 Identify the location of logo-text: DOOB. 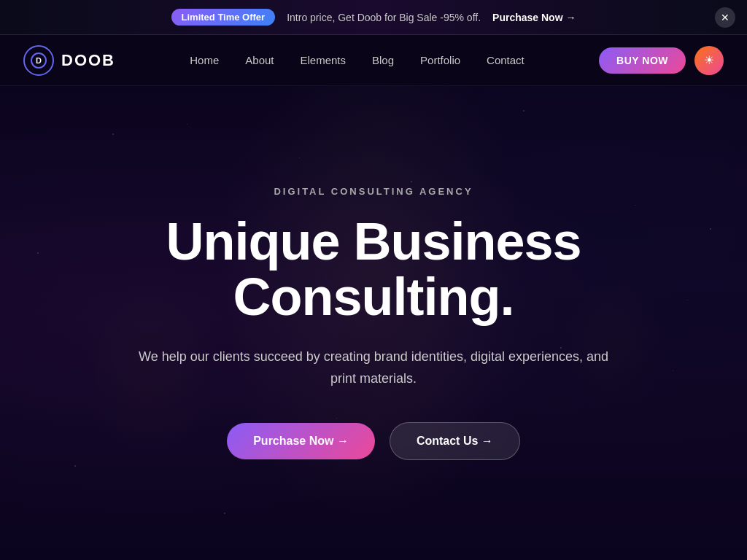
(88, 61).